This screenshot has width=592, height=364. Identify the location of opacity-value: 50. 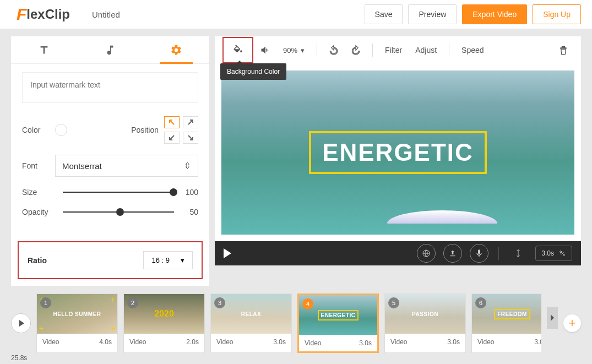
(190, 212).